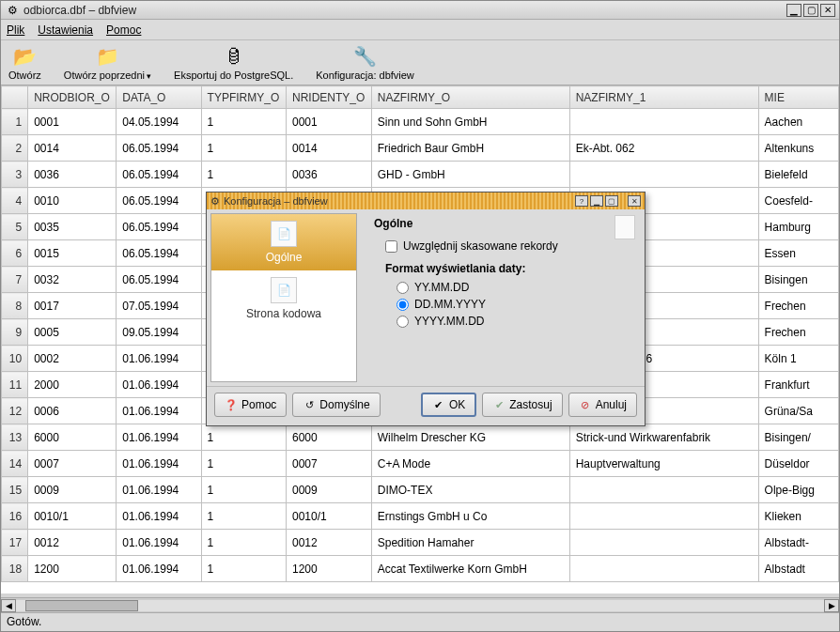 The height and width of the screenshot is (632, 840). Describe the element at coordinates (470, 490) in the screenshot. I see `cell: DIMO-TEX` at that location.